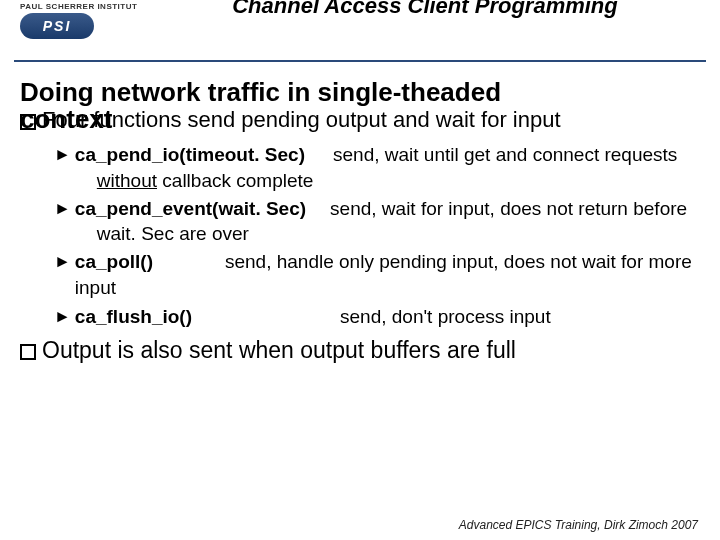 This screenshot has width=720, height=540. What do you see at coordinates (360, 93) in the screenshot?
I see `slide-title-line1: Doing network traffic in single-theaded` at bounding box center [360, 93].